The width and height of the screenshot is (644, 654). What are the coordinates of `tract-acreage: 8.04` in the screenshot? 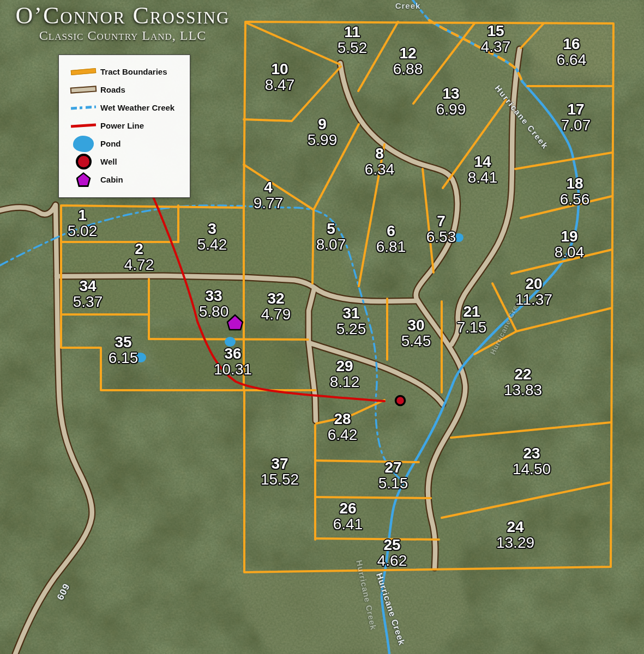 It's located at (569, 253).